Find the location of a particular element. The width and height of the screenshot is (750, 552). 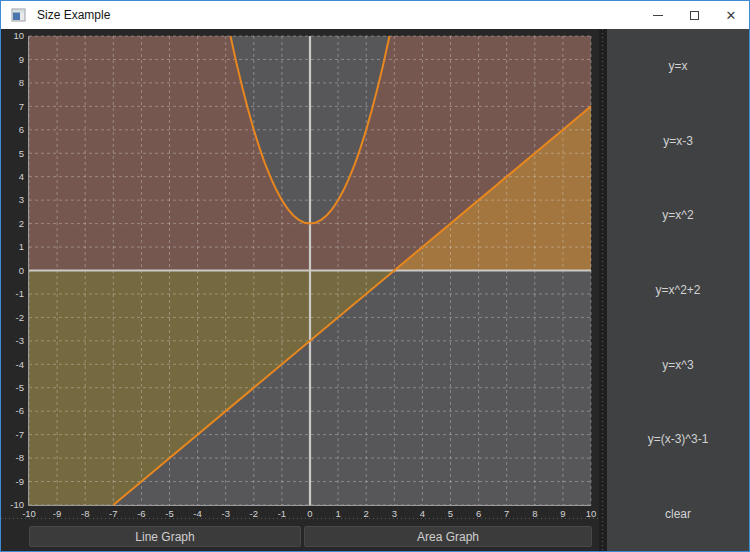

line-graph-button: Line Graph is located at coordinates (165, 536).